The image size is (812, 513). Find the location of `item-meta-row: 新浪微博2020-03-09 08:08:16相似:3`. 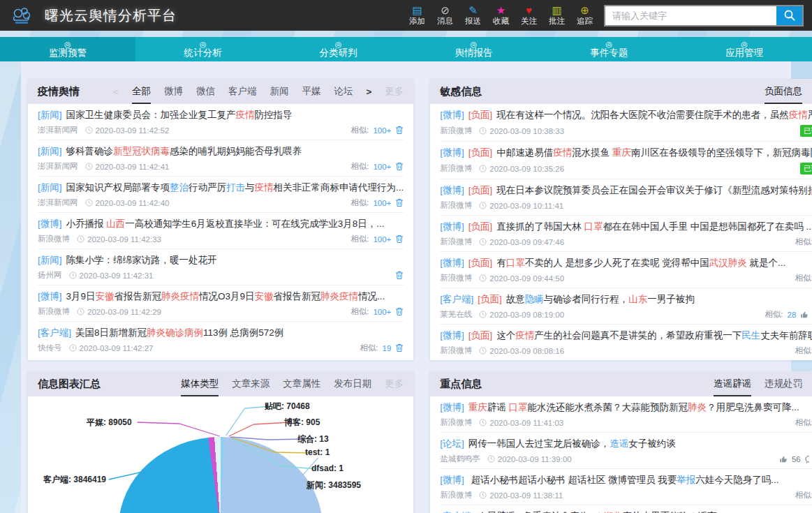

item-meta-row: 新浪微博2020-03-09 08:08:16相似:3 is located at coordinates (626, 350).